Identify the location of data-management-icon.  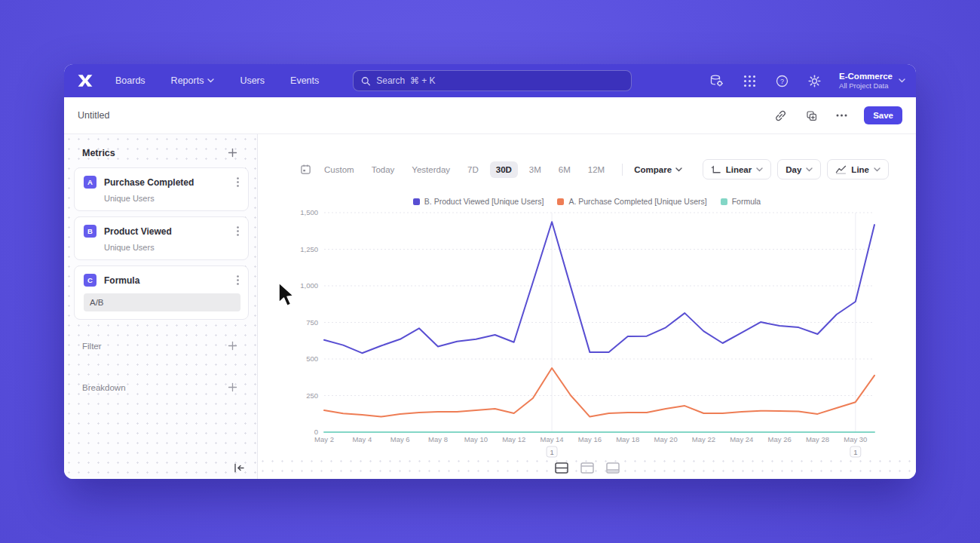
(716, 81).